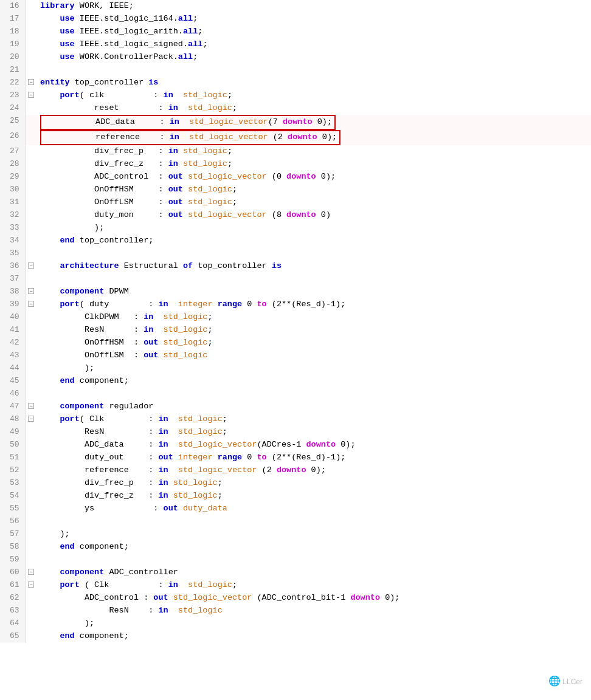  What do you see at coordinates (314, 458) in the screenshot?
I see `code-content: duty_out : out integer range 0 to (2**(R…` at bounding box center [314, 458].